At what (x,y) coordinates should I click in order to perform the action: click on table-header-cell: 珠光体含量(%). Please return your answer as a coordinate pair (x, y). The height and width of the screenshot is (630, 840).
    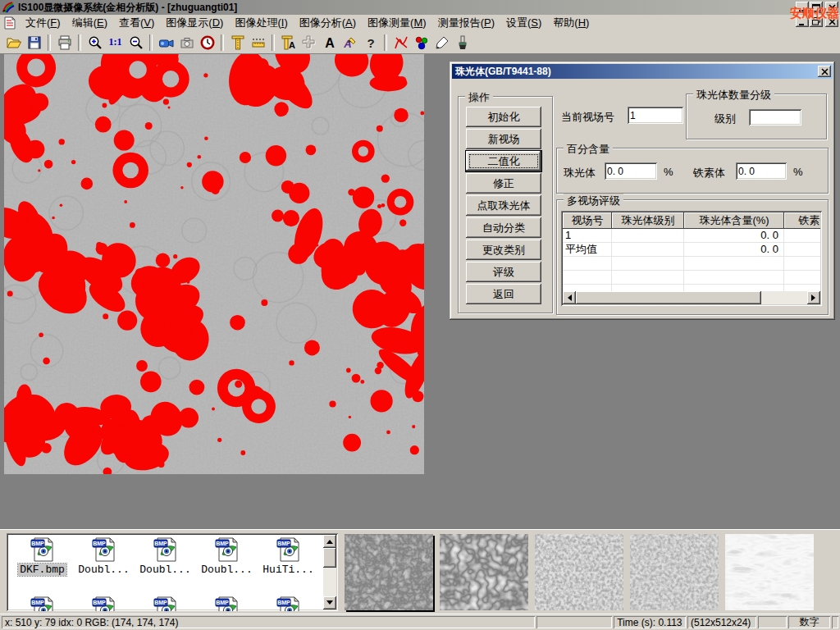
    Looking at the image, I should click on (734, 221).